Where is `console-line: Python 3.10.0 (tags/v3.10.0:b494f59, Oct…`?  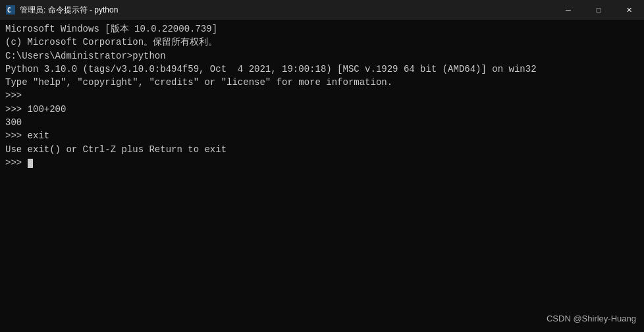
console-line: Python 3.10.0 (tags/v3.10.0:b494f59, Oct… is located at coordinates (322, 69).